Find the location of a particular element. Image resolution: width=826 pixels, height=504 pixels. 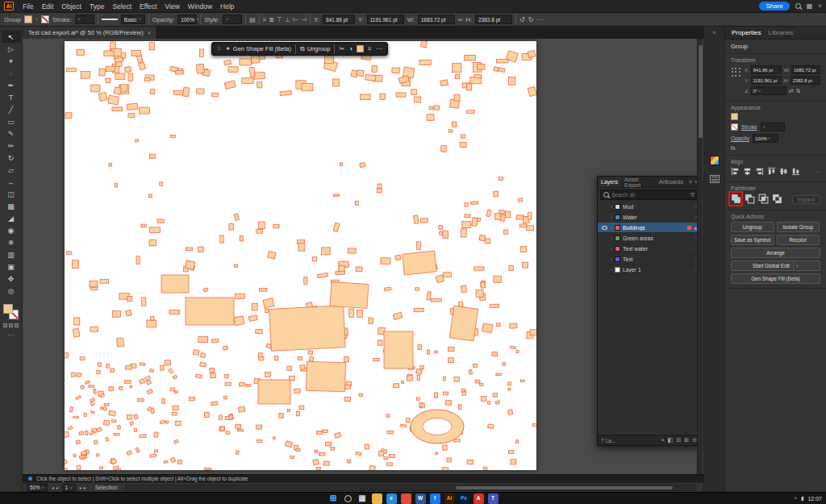

more-align-options-icon: ⋯ is located at coordinates (818, 173).